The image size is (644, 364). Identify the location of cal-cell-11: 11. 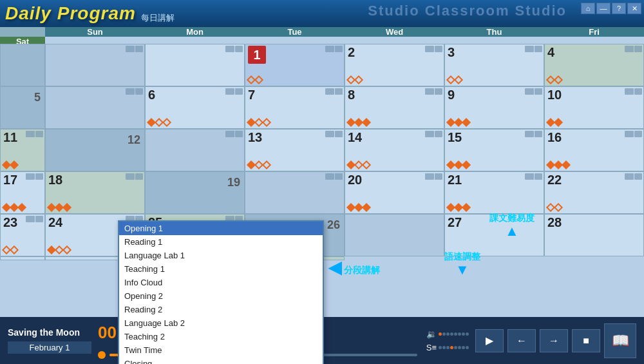
(23, 150).